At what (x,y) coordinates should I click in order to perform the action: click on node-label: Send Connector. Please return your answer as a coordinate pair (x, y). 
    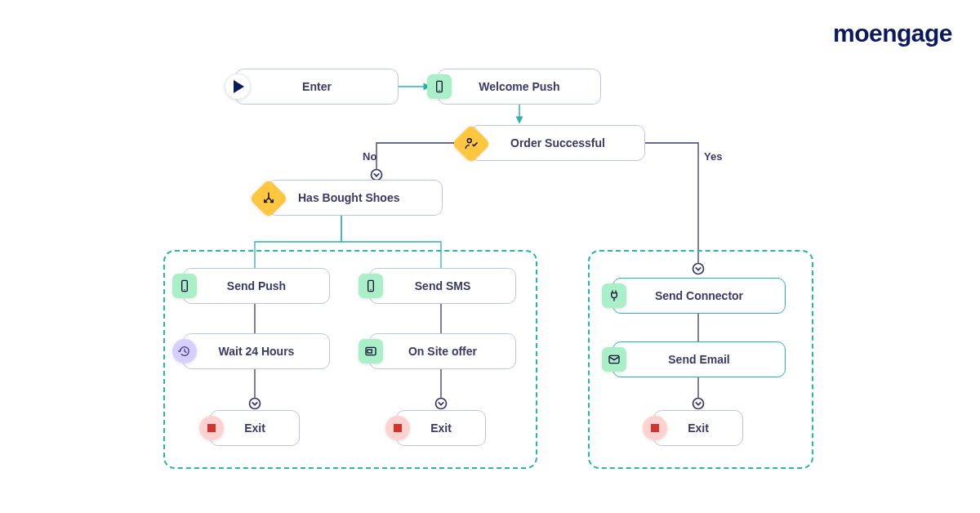
    Looking at the image, I should click on (699, 296).